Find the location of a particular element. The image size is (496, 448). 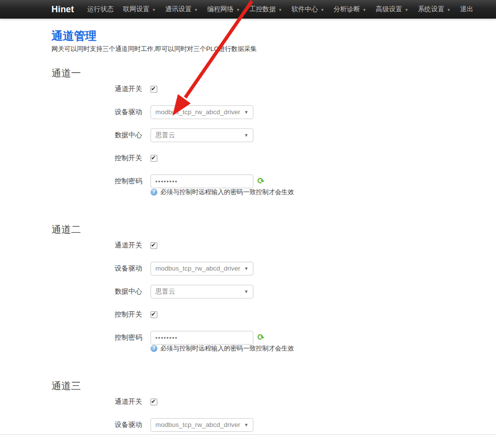

nav-item-network-settings: 联网设置▼ is located at coordinates (139, 9).